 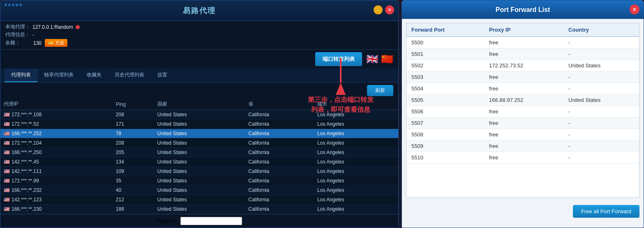 I want to click on table-row: 🇺🇸166.***.**.252 78 United States Califo…, so click(x=199, y=134).